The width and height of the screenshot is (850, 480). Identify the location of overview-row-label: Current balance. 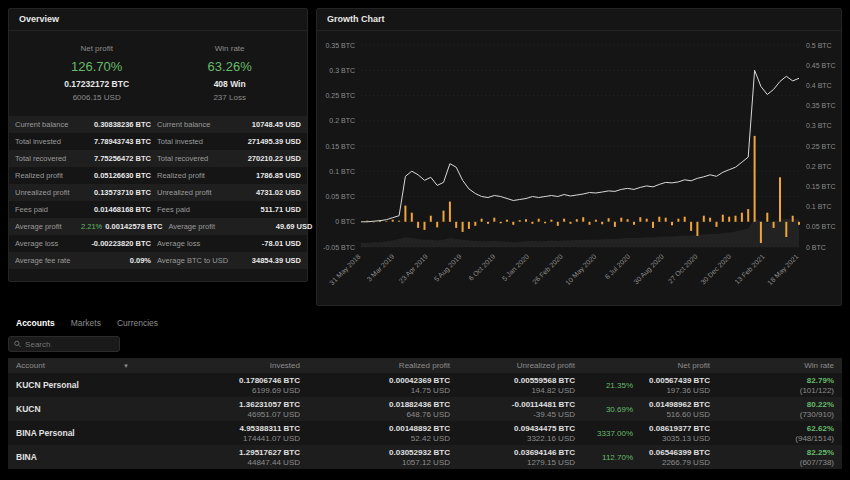
(48, 124).